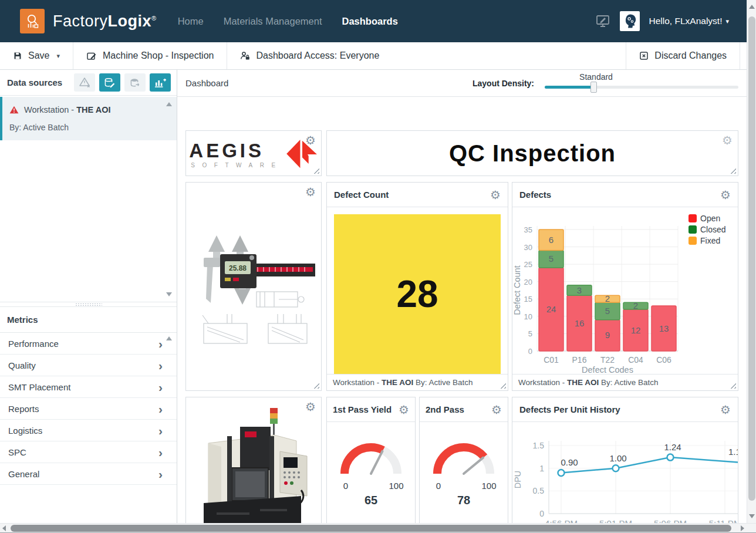 Image resolution: width=756 pixels, height=533 pixels. What do you see at coordinates (88, 305) in the screenshot?
I see `panel-splitter` at bounding box center [88, 305].